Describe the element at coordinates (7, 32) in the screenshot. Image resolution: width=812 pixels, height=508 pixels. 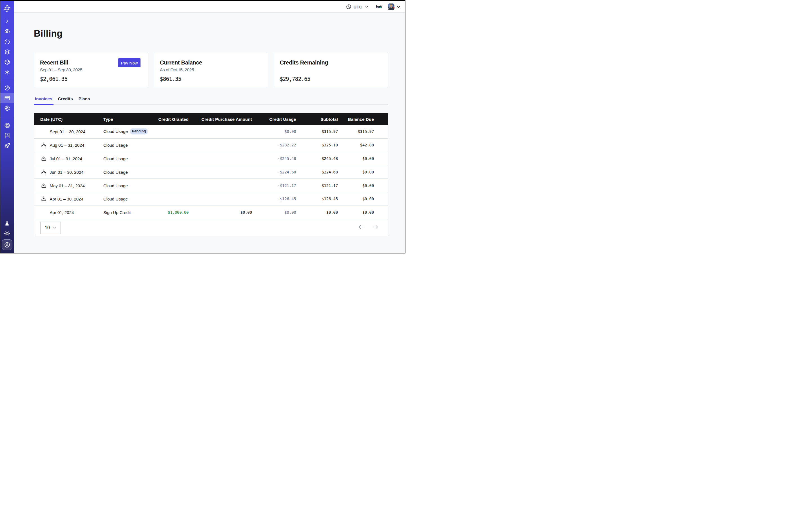
I see `sidebar-item-observability` at that location.